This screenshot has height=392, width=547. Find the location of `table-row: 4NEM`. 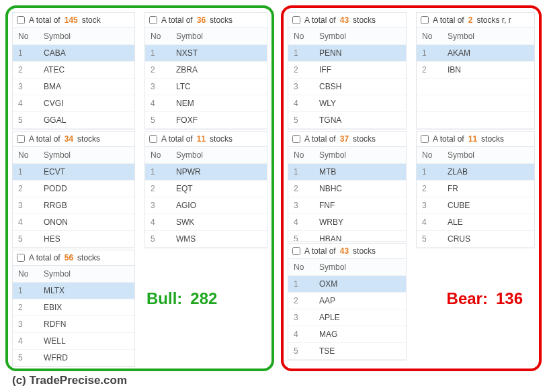

table-row: 4NEM is located at coordinates (206, 103).